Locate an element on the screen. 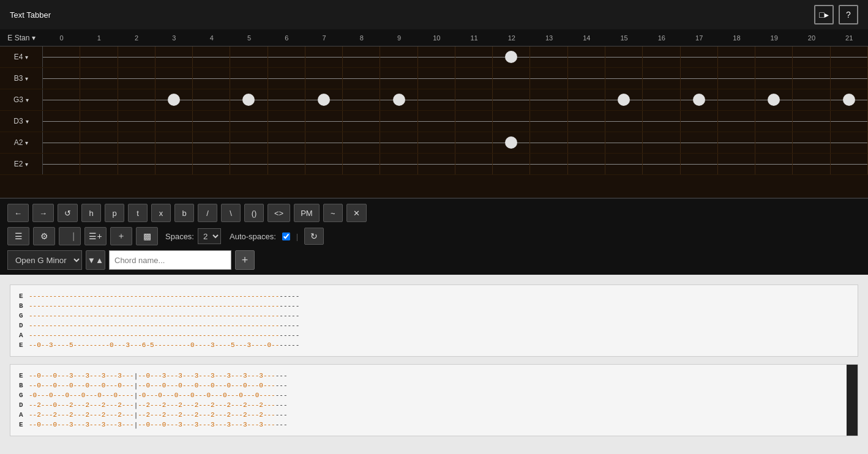 Image resolution: width=868 pixels, height=454 pixels. add-col-btn: ☰+ is located at coordinates (95, 236).